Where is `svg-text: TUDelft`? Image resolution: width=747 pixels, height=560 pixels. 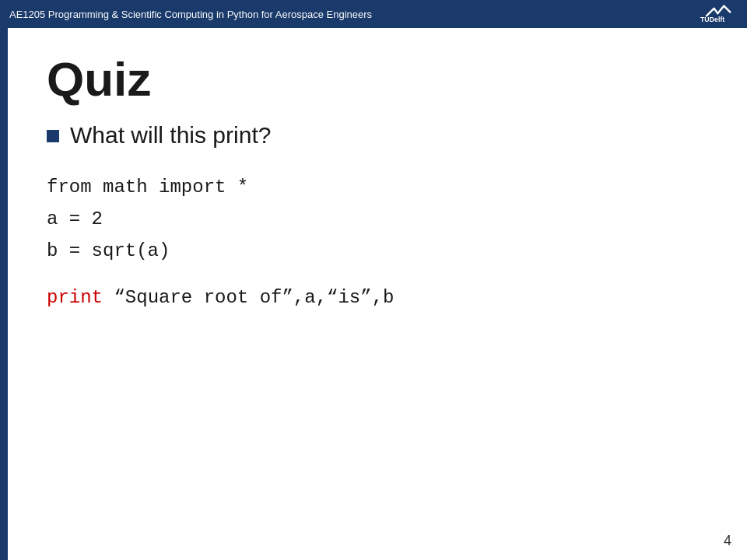
svg-text: TUDelft is located at coordinates (713, 19).